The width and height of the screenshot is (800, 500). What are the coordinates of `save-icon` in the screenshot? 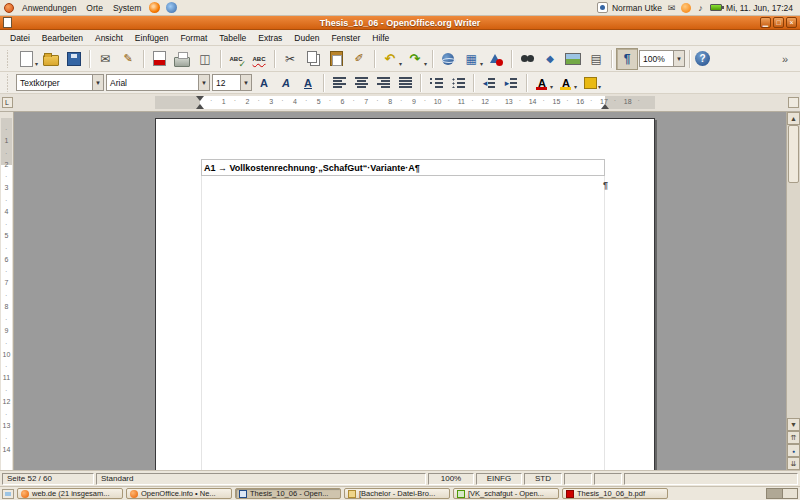 It's located at (74, 59).